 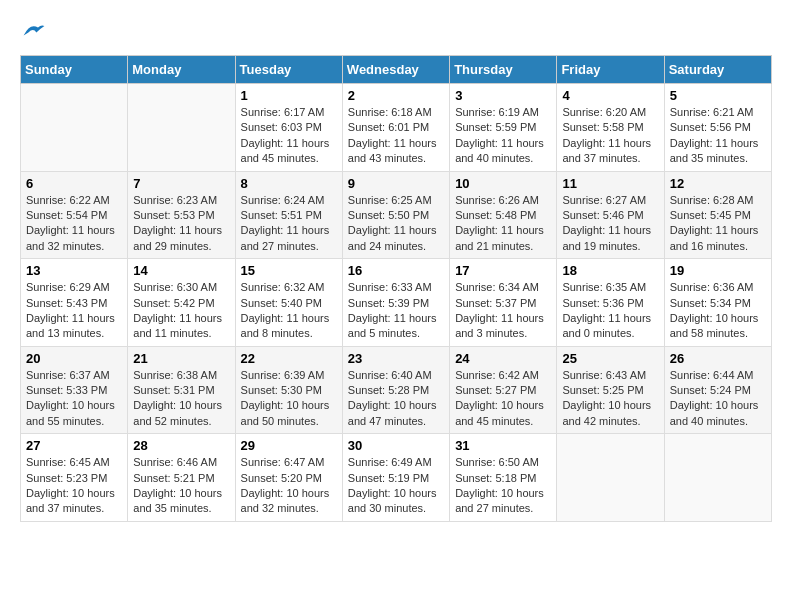 What do you see at coordinates (181, 358) in the screenshot?
I see `day-number: 21` at bounding box center [181, 358].